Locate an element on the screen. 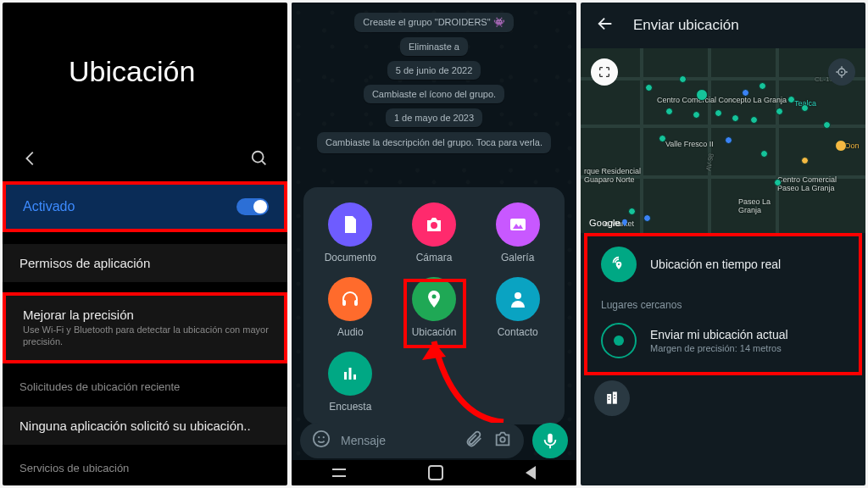  attach-document-label: Documento is located at coordinates (351, 258).